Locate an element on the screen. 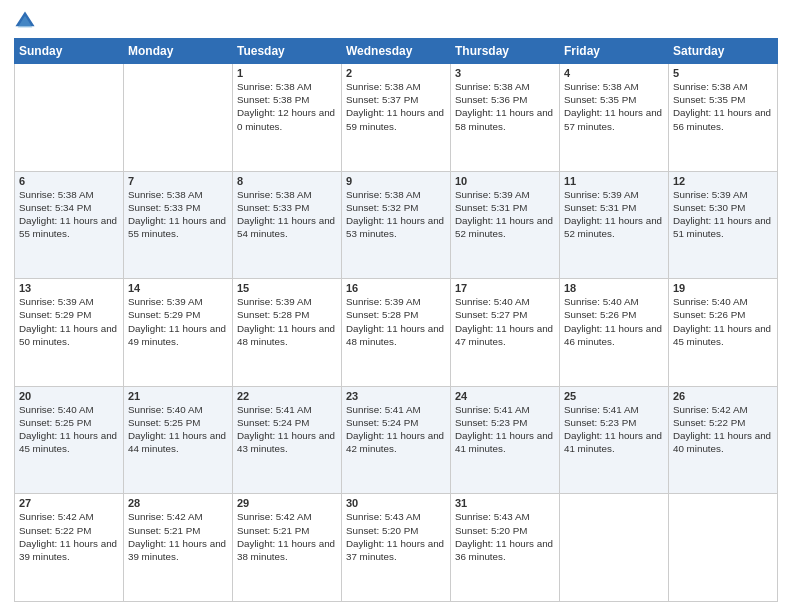 The width and height of the screenshot is (792, 612). calendar-cell: 3Sunrise: 5:38 AMSunset: 5:36 PMDaylight… is located at coordinates (506, 118).